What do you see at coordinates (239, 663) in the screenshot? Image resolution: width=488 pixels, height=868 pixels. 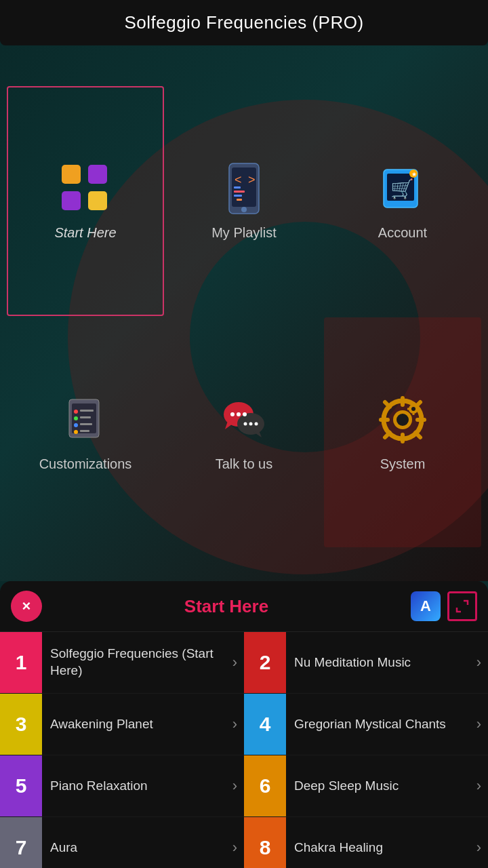 I see `item-1-arrow: ›` at bounding box center [239, 663].